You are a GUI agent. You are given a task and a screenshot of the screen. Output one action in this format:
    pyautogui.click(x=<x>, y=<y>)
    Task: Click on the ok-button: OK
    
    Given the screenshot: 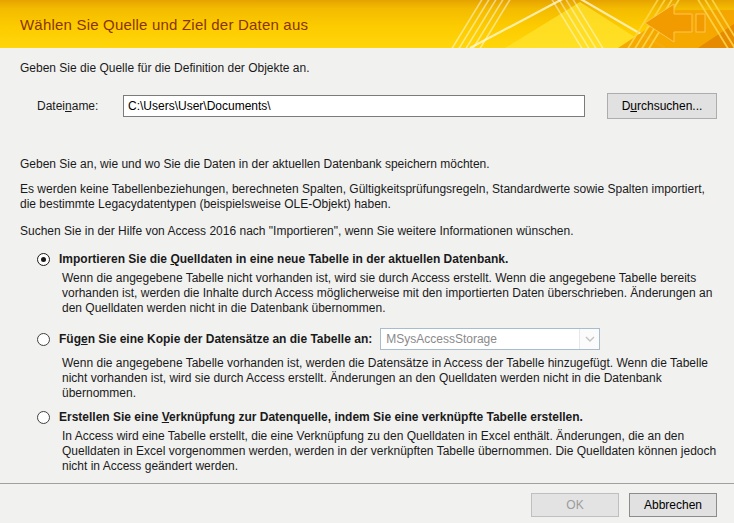 What is the action you would take?
    pyautogui.click(x=575, y=505)
    